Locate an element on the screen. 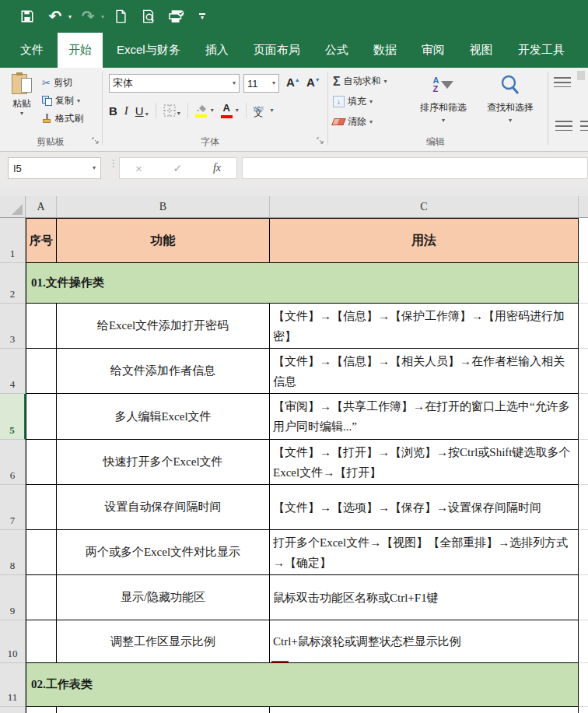  cell-c10: Ctrl+鼠标滚轮或调整状态栏显示比例 is located at coordinates (425, 641).